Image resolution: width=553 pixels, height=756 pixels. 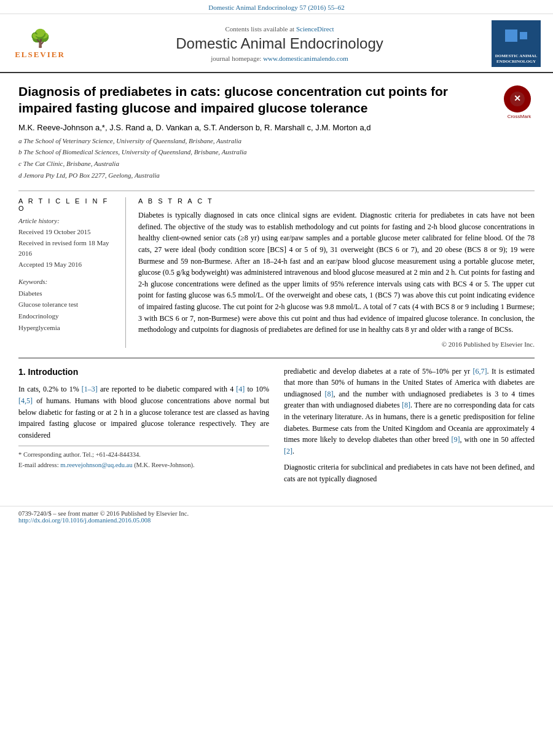 What do you see at coordinates (255, 133) in the screenshot?
I see `article-title-text: Diagnosis of prediabetes in cats: glucos…` at bounding box center [255, 133].